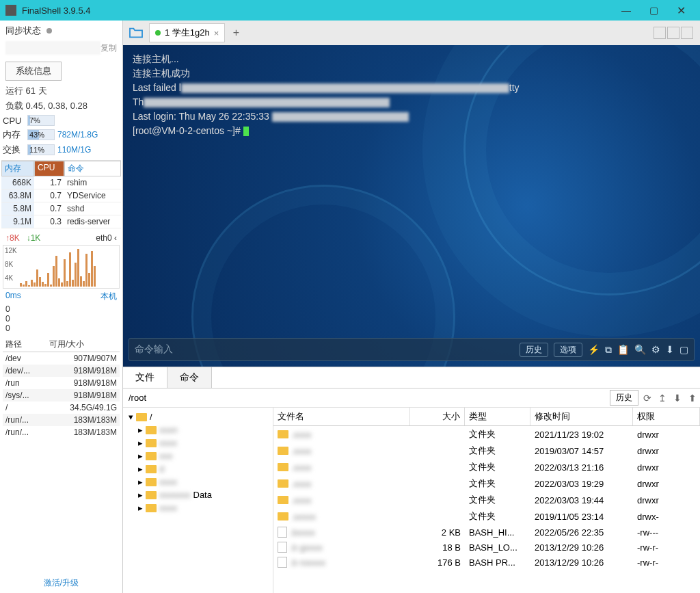 Image resolution: width=700 pixels, height=593 pixels. Describe the element at coordinates (350, 10) in the screenshot. I see `titlebar: FinalShell 3.9.5.4 — ▢ ✕` at that location.